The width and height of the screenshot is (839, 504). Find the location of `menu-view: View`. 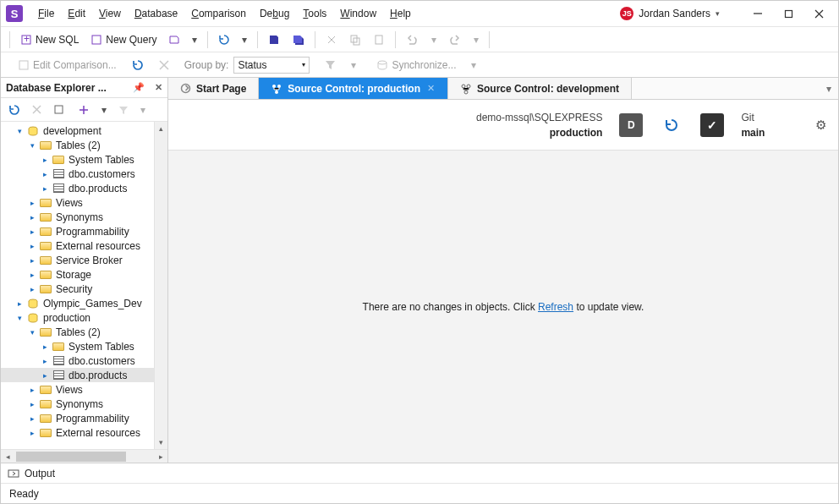

menu-view: View is located at coordinates (110, 14).